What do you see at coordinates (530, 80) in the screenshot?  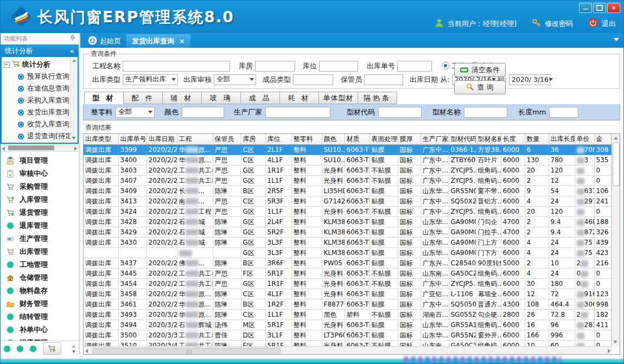 I see `date-to-dropdown: 2020/ 3/16` at bounding box center [530, 80].